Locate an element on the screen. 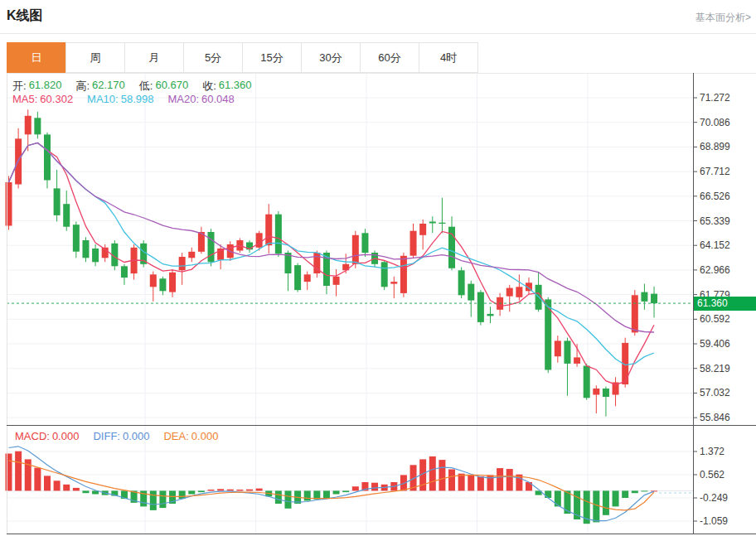 This screenshot has height=536, width=756. tab-week: 周 is located at coordinates (95, 58).